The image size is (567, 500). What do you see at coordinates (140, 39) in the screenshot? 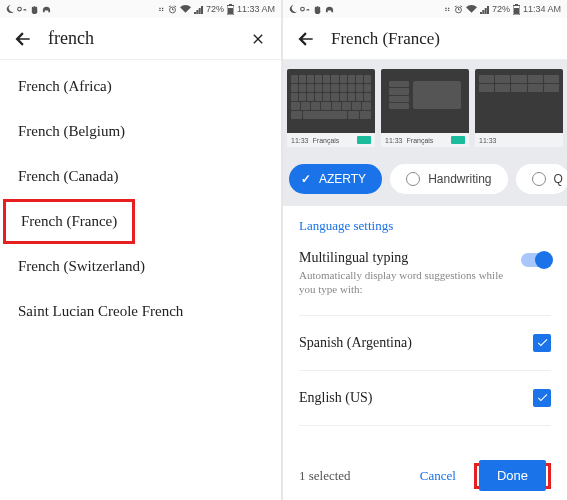
I see `search-header: french` at bounding box center [140, 39].